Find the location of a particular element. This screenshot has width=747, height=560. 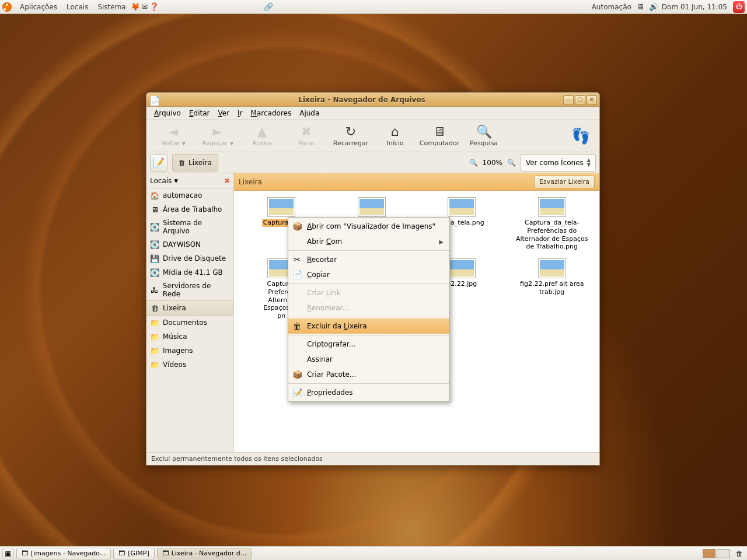

sidebar-item-automacao: 🏠automacao is located at coordinates (190, 195).